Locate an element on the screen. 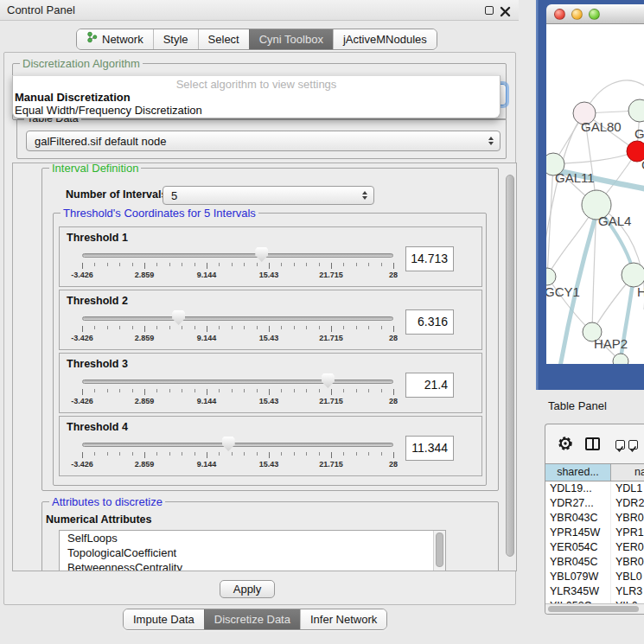  tab-jactivemnodules: jActiveMNodules is located at coordinates (385, 40).